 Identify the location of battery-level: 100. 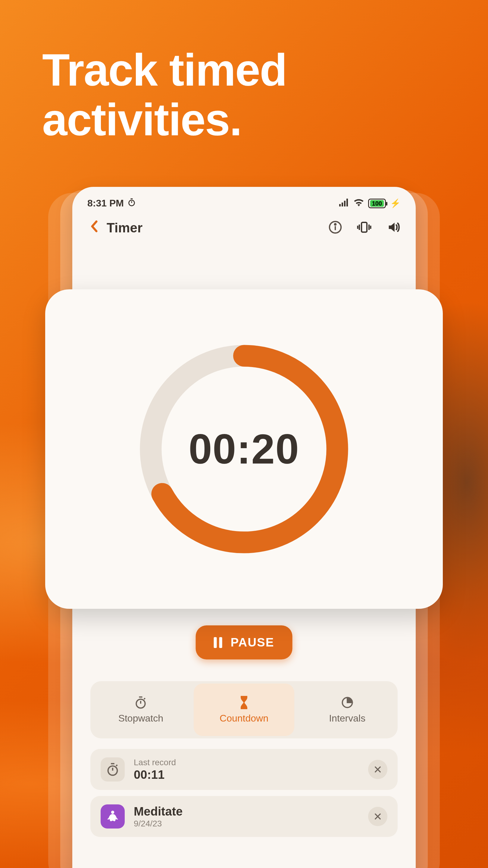
(377, 204).